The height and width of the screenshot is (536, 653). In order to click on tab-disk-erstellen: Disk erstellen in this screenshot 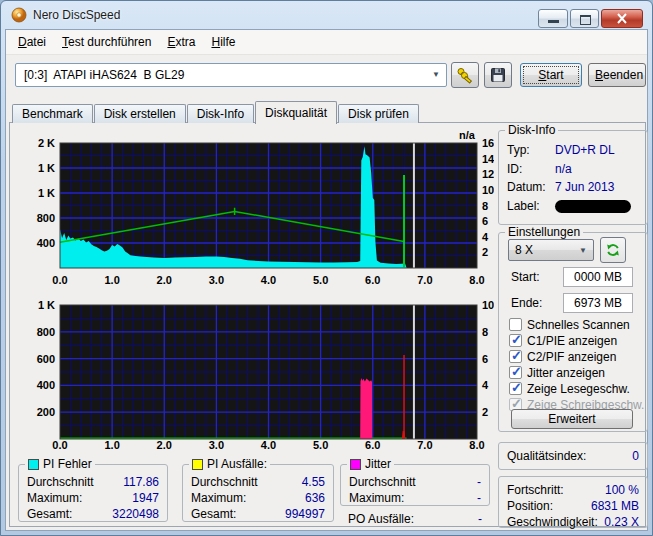, I will do `click(140, 114)`.